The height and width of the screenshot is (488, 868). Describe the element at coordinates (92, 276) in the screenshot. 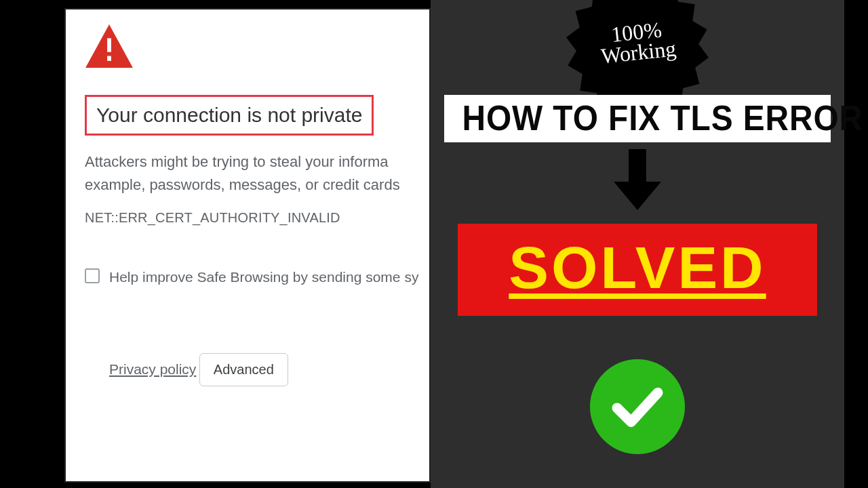

I see `checkbox-icon` at that location.